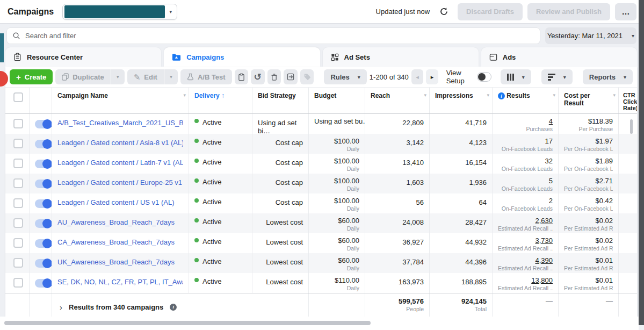 The height and width of the screenshot is (330, 644). I want to click on date-range-selector: Yesterday: Mar 11, 2021 ▾, so click(591, 35).